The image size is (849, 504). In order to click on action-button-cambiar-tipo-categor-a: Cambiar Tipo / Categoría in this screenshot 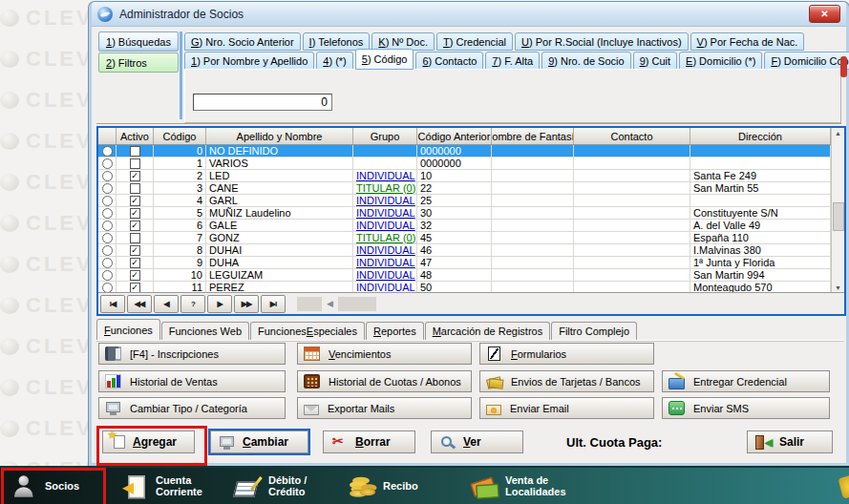, I will do `click(192, 409)`.